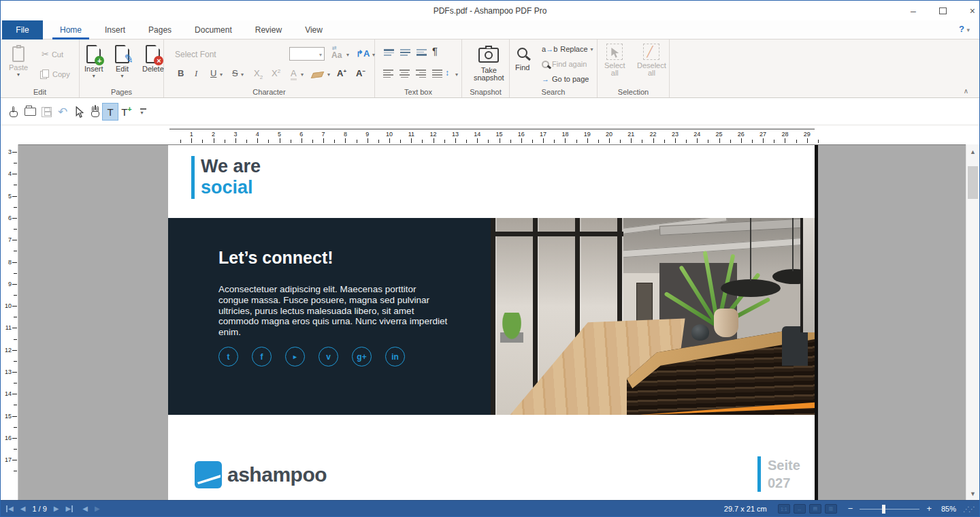 Image resolution: width=980 pixels, height=517 pixels. Describe the element at coordinates (883, 510) in the screenshot. I see `zoom-slider-thumb` at that location.